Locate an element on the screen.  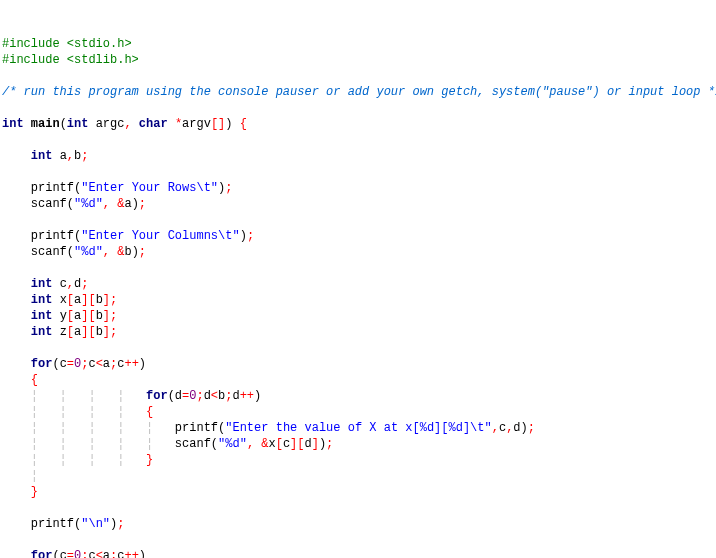
tok: <stdio.h> is located at coordinates (100, 44).